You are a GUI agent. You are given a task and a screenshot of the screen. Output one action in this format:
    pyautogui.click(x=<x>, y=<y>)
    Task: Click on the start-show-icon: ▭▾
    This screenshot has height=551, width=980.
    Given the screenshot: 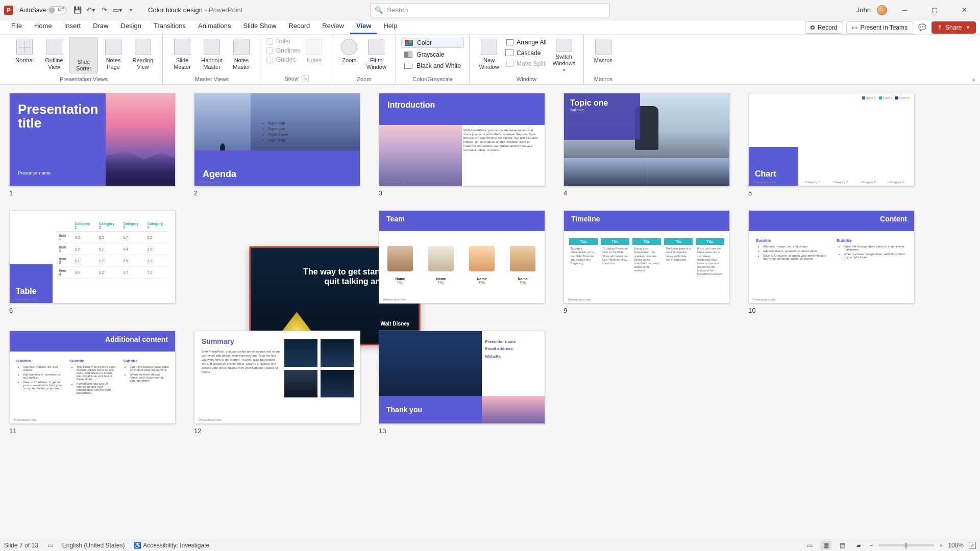 What is the action you would take?
    pyautogui.click(x=117, y=10)
    